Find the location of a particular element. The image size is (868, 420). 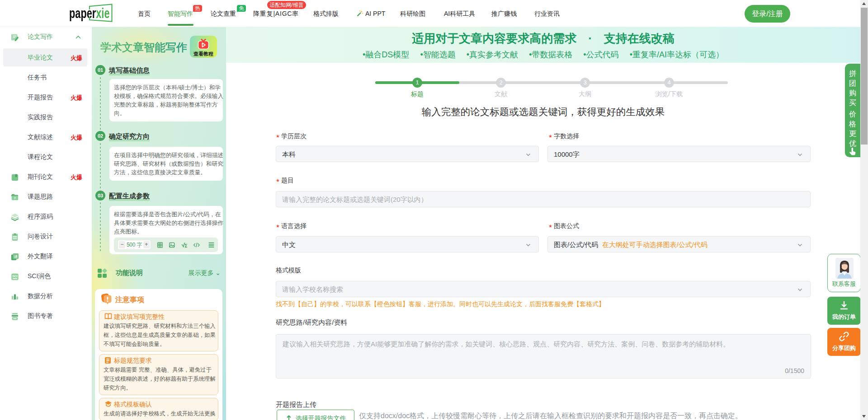

svg-text: 译 is located at coordinates (16, 257).